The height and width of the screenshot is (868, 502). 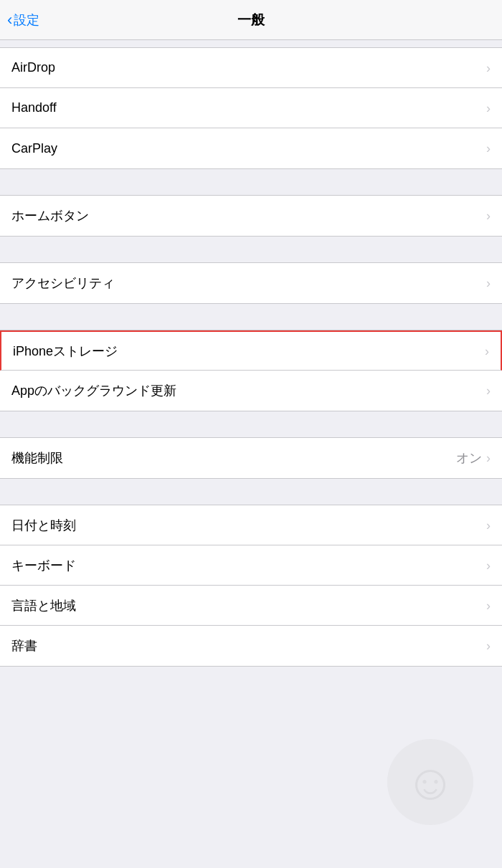 I want to click on list-item: AirDrop ›, so click(x=251, y=68).